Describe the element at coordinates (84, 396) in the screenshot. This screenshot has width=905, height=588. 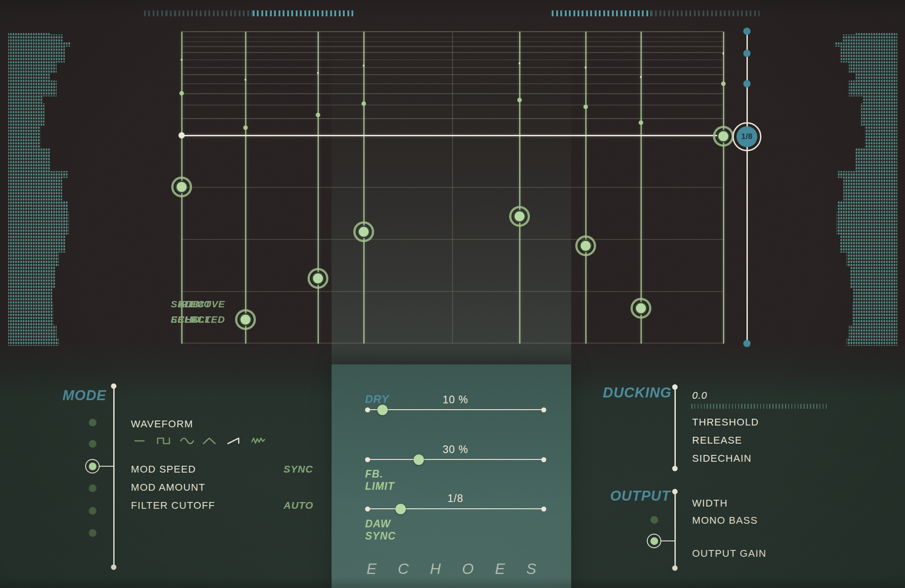
I see `mode-panel-title: MODE` at that location.